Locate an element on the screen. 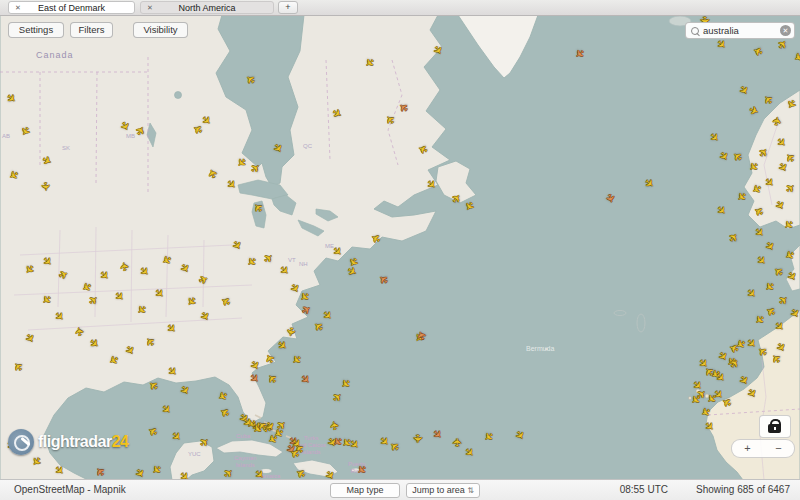 This screenshot has width=800, height=500. filters-button: Filters is located at coordinates (92, 30).